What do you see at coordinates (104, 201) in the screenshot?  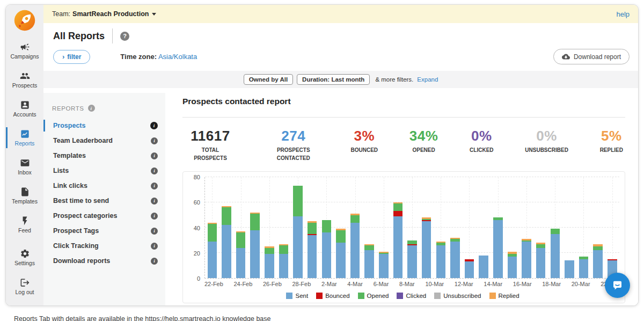 I see `reports-nav-item-best-time-to-send: Best time to sendi` at bounding box center [104, 201].